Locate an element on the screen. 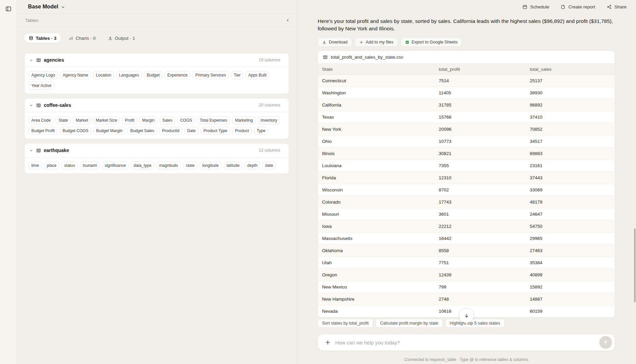 Image resolution: width=636 pixels, height=364 pixels. column-chip: Budget Sales is located at coordinates (142, 131).